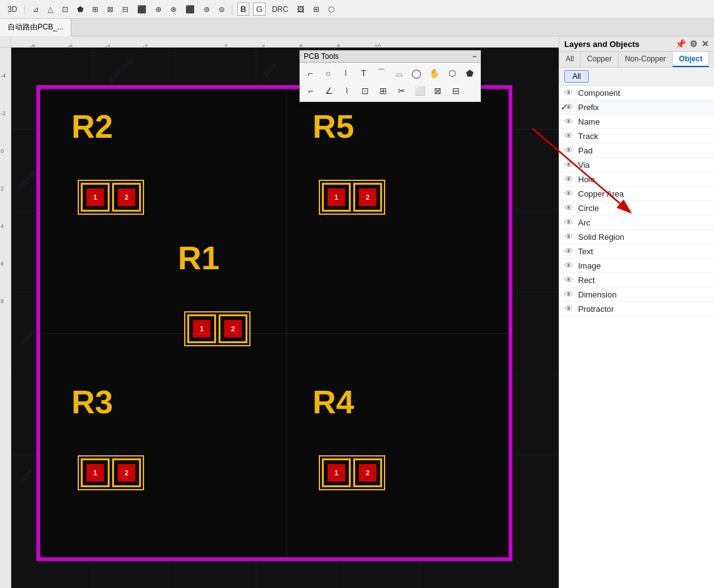  Describe the element at coordinates (569, 93) in the screenshot. I see `eye-component: 👁` at that location.